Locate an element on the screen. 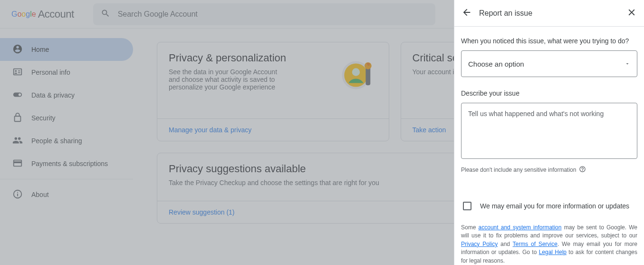 This screenshot has width=644, height=265. legal-help-link: Legal Help is located at coordinates (553, 252).